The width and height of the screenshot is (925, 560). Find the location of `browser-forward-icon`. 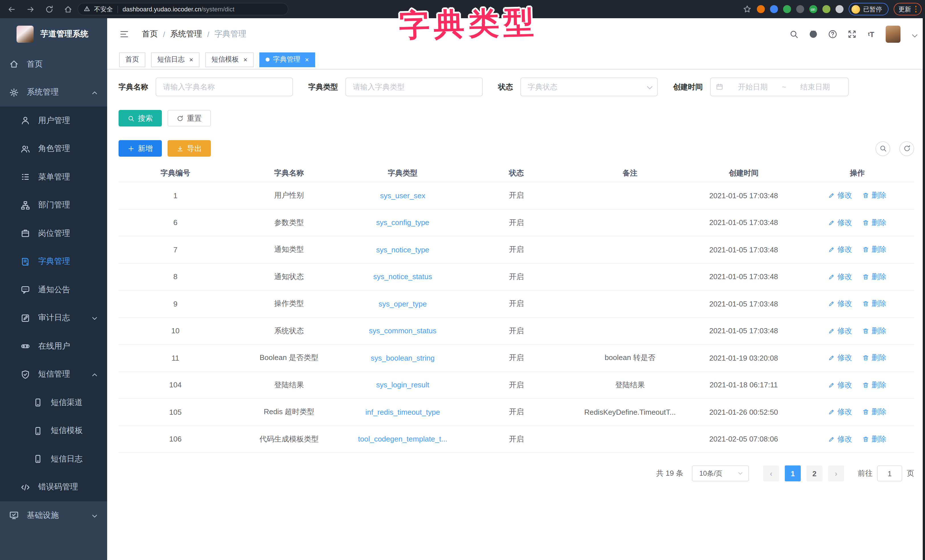

browser-forward-icon is located at coordinates (30, 9).